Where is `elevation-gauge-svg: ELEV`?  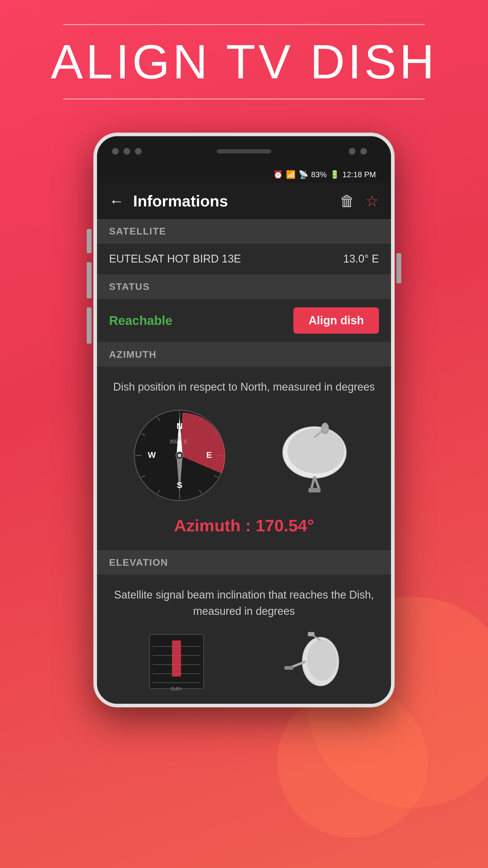
elevation-gauge-svg: ELEV is located at coordinates (176, 662).